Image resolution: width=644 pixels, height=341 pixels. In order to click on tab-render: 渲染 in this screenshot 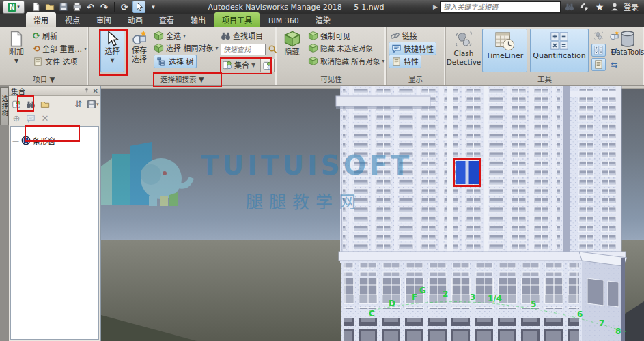, I will do `click(323, 20)`.